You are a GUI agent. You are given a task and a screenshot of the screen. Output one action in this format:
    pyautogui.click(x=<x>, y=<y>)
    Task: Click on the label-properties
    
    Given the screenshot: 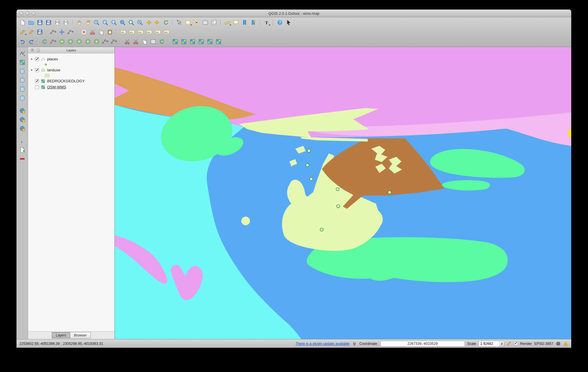 What is the action you would take?
    pyautogui.click(x=167, y=32)
    